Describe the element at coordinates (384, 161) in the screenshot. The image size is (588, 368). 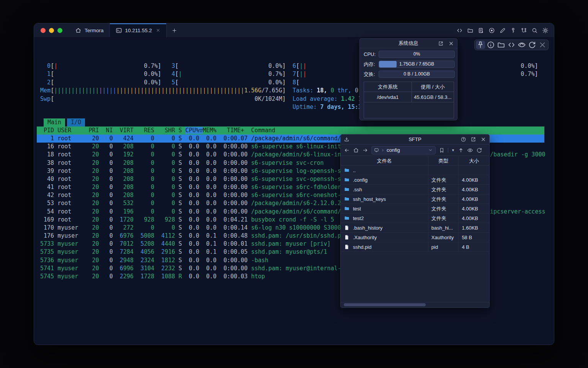
I see `col-filename: 文件名` at that location.